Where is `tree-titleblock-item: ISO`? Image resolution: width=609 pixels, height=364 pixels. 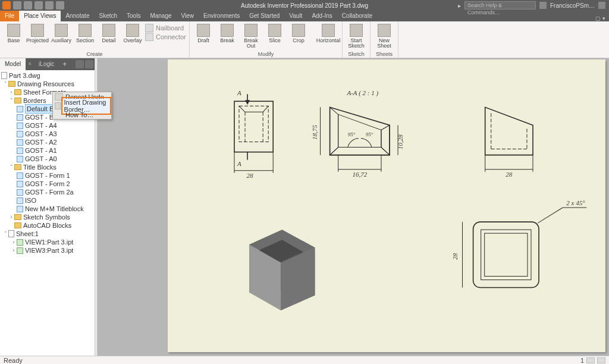 tree-titleblock-item: ISO is located at coordinates (48, 200).